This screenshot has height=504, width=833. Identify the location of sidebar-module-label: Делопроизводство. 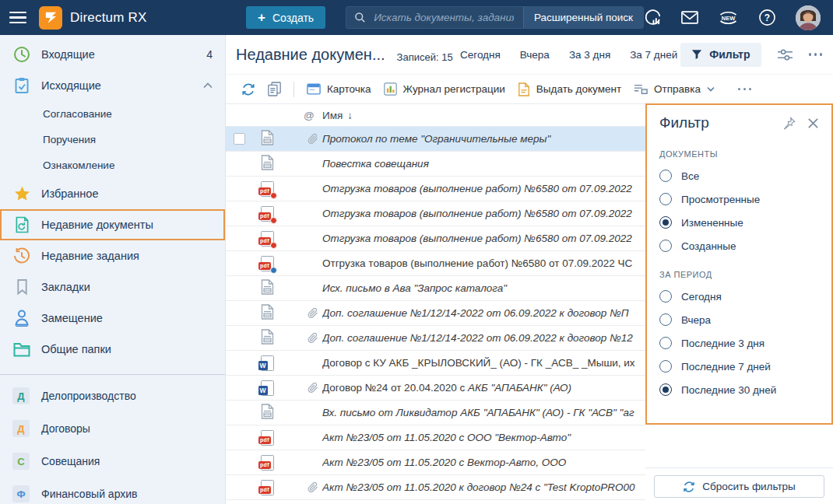
(89, 396).